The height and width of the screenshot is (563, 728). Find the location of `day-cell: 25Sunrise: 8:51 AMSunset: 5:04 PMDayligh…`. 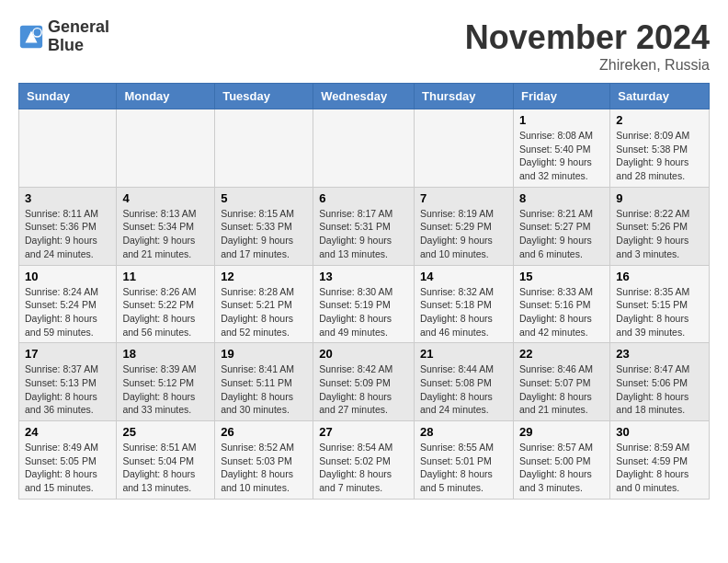

day-cell: 25Sunrise: 8:51 AMSunset: 5:04 PMDayligh… is located at coordinates (165, 460).